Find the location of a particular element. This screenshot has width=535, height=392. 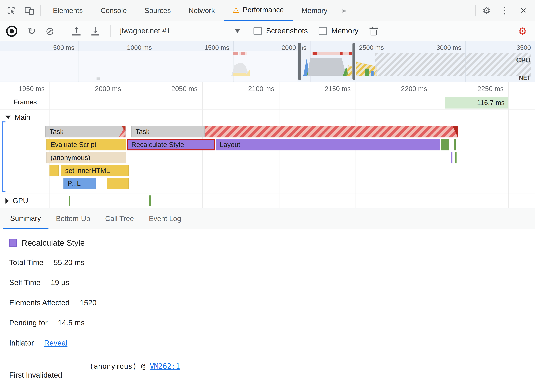

overview-tick: 500 ms is located at coordinates (49, 48).